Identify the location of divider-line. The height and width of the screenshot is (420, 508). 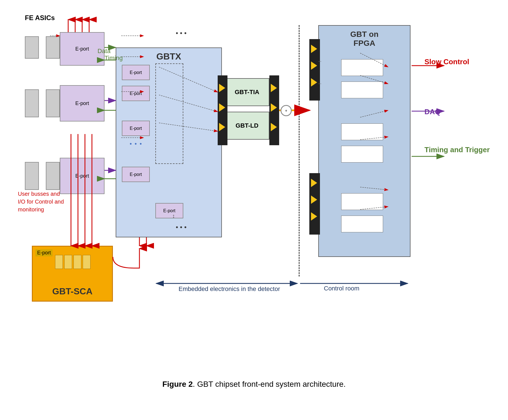
(299, 151).